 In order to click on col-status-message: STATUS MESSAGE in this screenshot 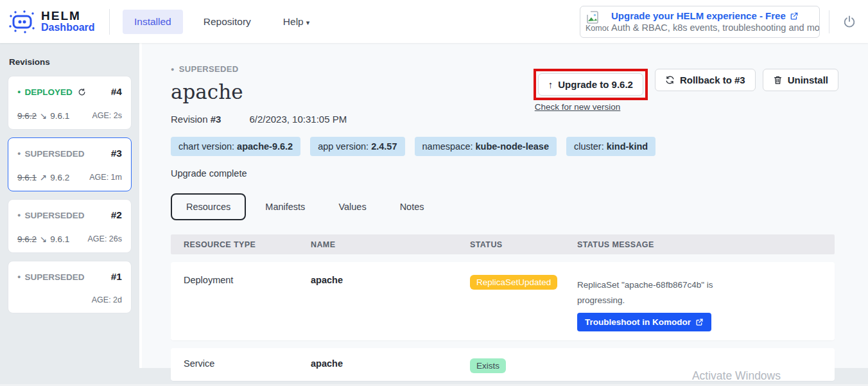, I will do `click(700, 245)`.